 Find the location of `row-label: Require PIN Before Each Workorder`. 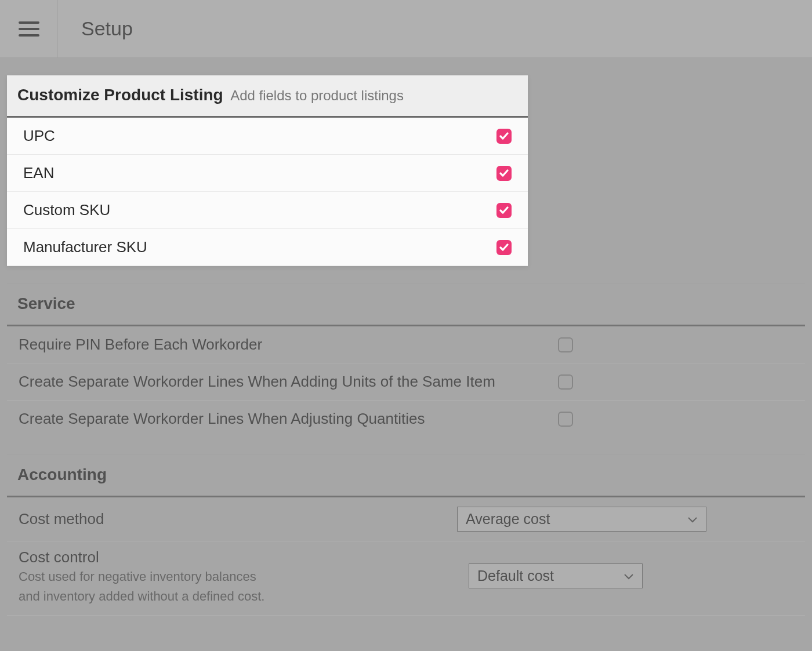

row-label: Require PIN Before Each Workorder is located at coordinates (140, 344).